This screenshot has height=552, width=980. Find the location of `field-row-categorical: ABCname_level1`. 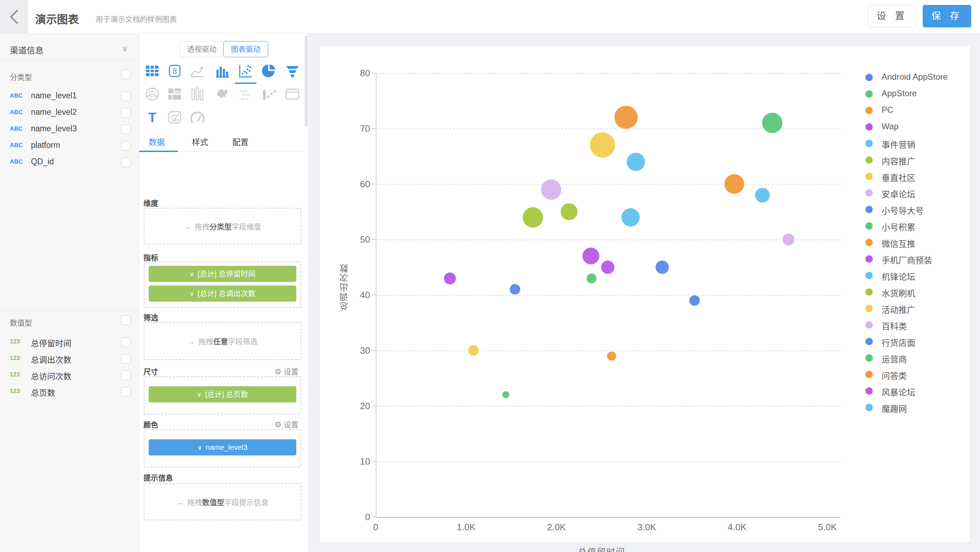

field-row-categorical: ABCname_level1 is located at coordinates (69, 97).